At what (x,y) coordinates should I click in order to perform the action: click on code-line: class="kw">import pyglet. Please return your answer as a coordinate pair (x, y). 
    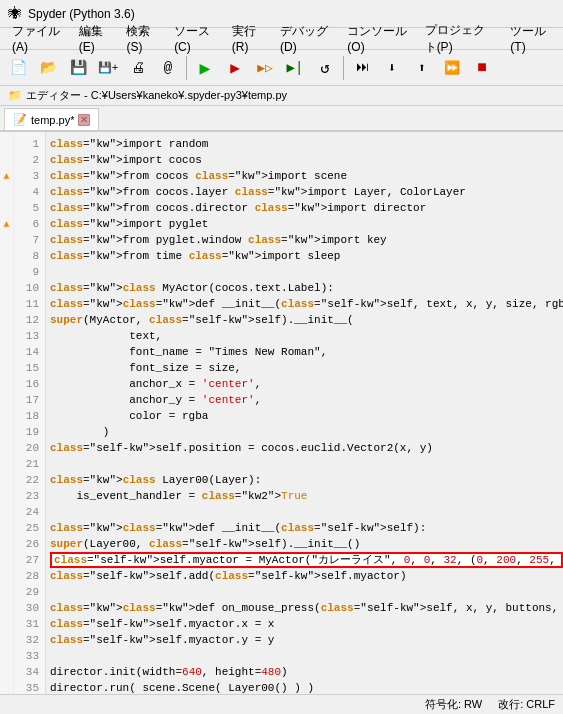
    Looking at the image, I should click on (306, 224).